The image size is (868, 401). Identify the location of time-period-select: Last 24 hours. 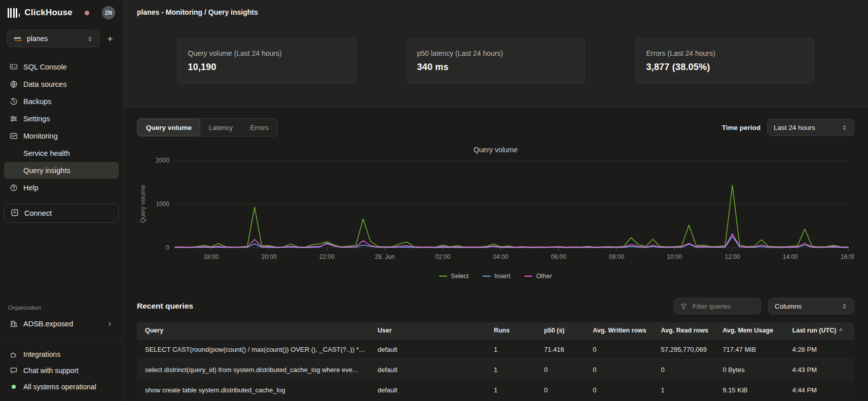
(811, 127).